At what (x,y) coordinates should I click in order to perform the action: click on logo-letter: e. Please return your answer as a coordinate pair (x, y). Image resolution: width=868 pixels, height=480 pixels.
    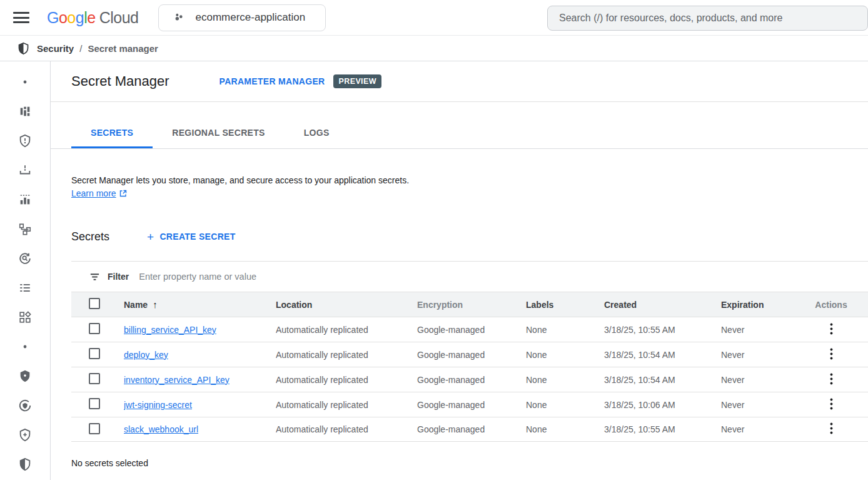
    Looking at the image, I should click on (91, 18).